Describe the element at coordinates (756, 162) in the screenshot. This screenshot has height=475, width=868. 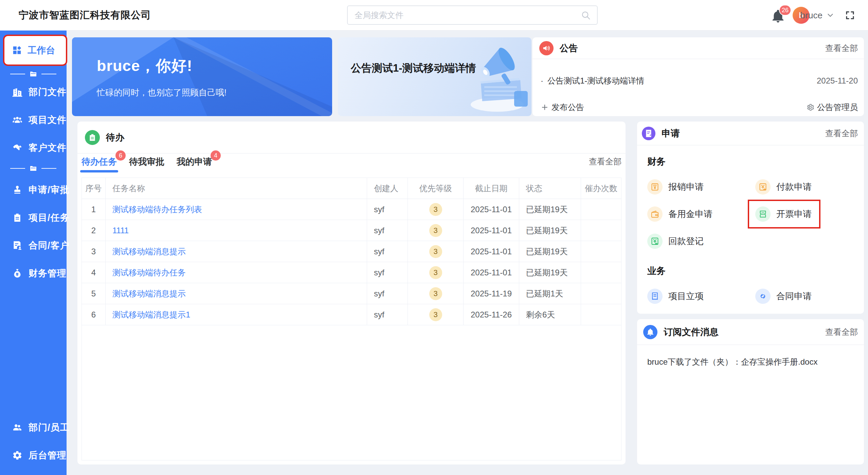
I see `section-heading: 财务` at that location.